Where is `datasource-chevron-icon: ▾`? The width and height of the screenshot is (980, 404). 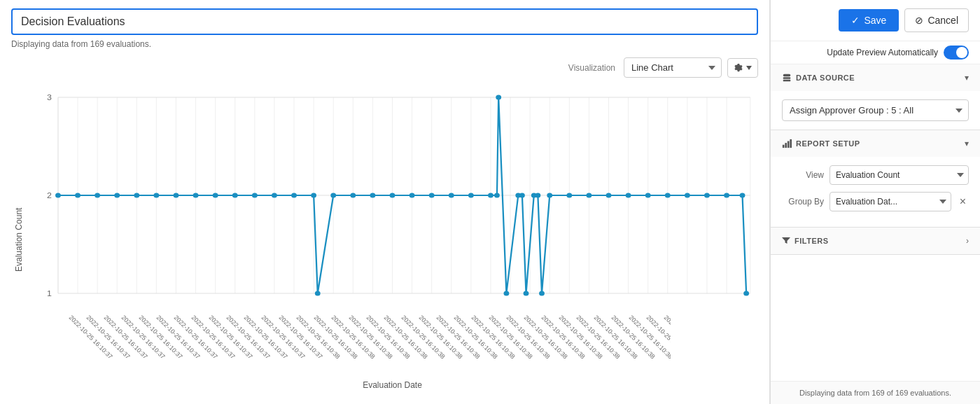 datasource-chevron-icon: ▾ is located at coordinates (967, 78).